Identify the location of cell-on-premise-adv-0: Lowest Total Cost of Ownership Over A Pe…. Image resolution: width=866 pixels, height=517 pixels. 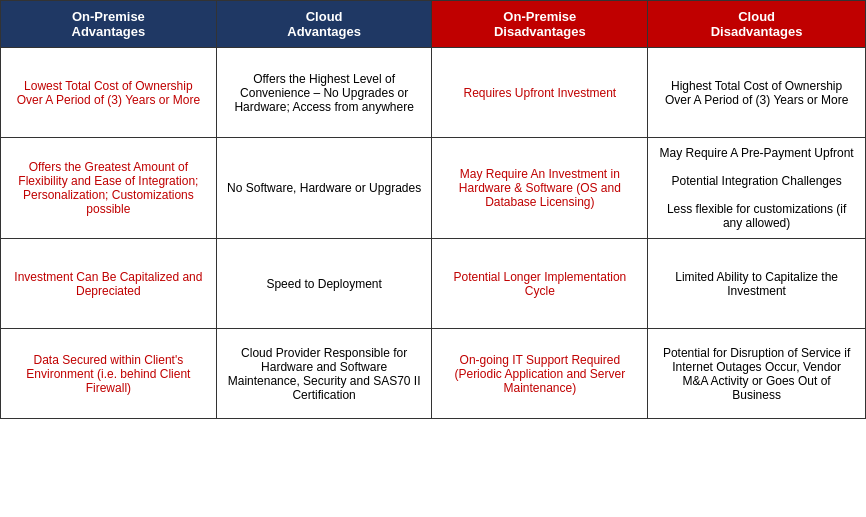
(109, 93).